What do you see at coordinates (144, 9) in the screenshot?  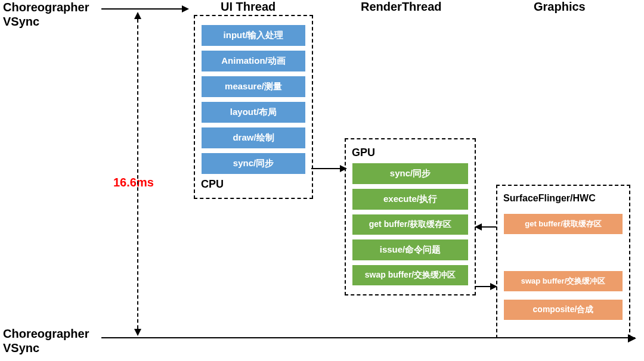 I see `arrow-vsync-to-cpu` at bounding box center [144, 9].